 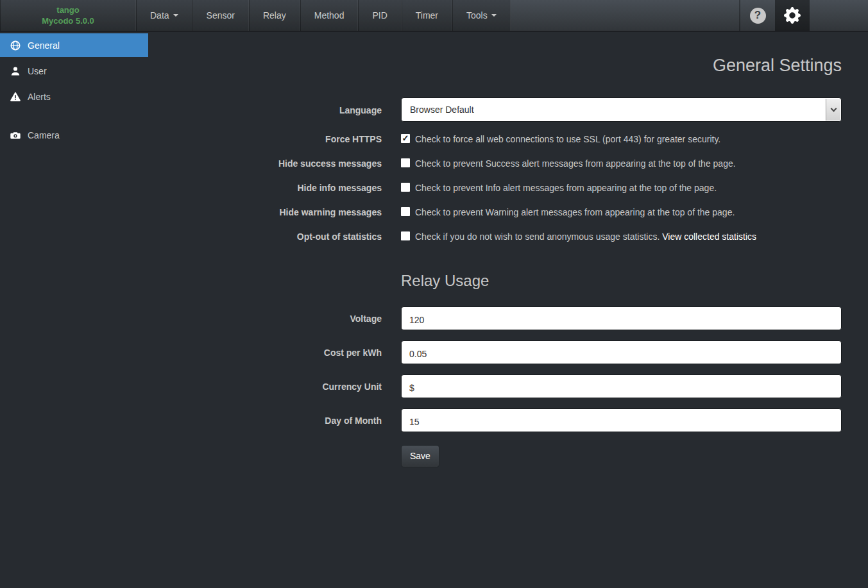 I want to click on hide-warning-row: Hide warning messages Check to prevent W…, so click(x=434, y=212).